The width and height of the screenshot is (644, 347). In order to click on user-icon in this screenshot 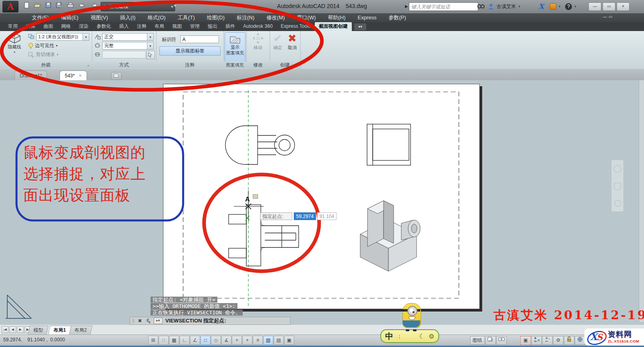, I will do `click(491, 6)`.